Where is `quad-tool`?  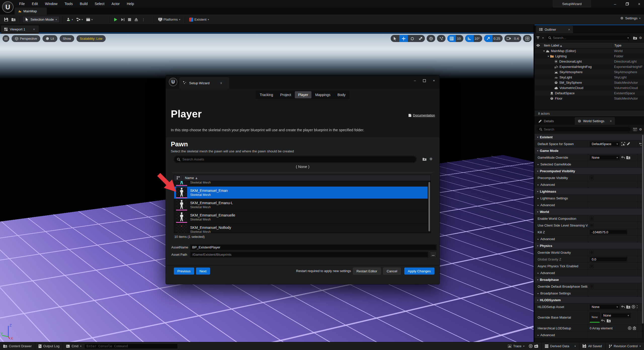
quad-tool is located at coordinates (527, 38).